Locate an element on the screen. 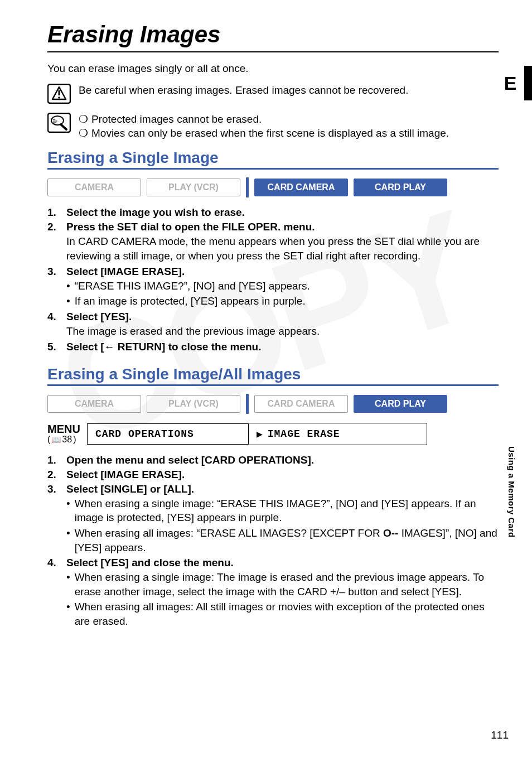 This screenshot has width=532, height=757. lock-key-icon: O‑‑ is located at coordinates (390, 533).